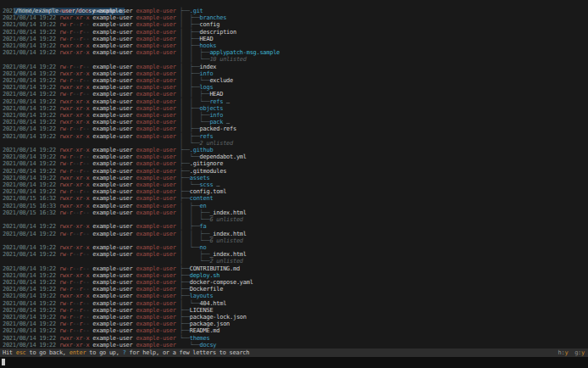 This screenshot has height=368, width=588. I want to click on file-name: │ │ └──exclude, so click(207, 81).